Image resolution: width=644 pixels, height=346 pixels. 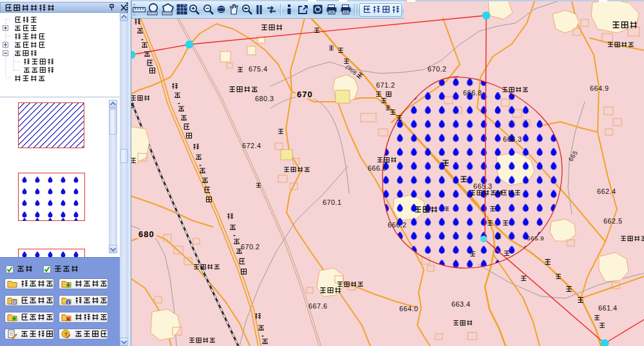 I want to click on svg-text: 665.9, so click(x=536, y=238).